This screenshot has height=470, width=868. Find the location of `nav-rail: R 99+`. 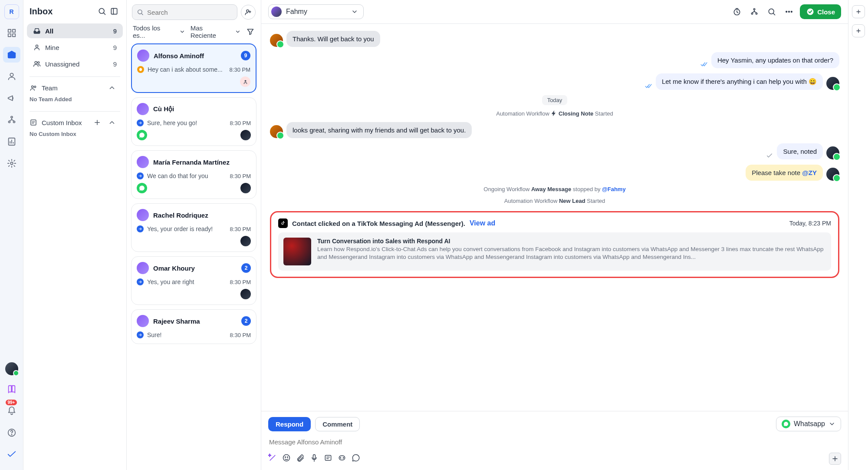

nav-rail: R 99+ is located at coordinates (12, 235).